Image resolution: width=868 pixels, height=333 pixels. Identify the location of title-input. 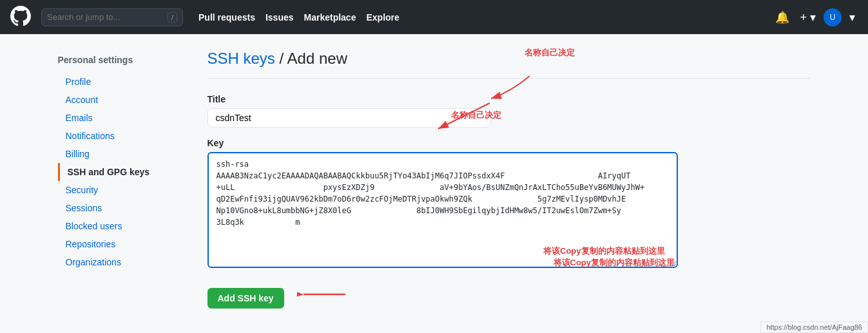
(349, 118).